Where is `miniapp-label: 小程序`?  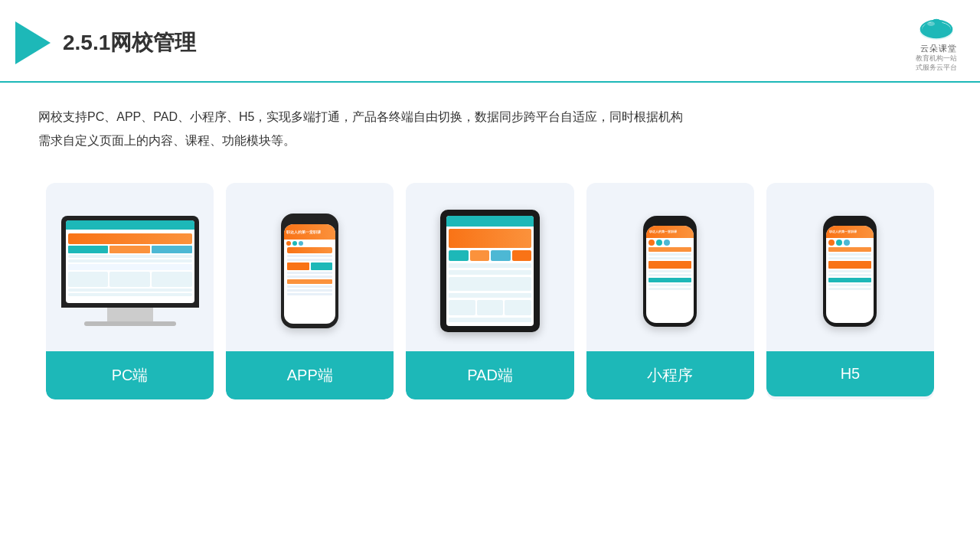 miniapp-label: 小程序 is located at coordinates (671, 375).